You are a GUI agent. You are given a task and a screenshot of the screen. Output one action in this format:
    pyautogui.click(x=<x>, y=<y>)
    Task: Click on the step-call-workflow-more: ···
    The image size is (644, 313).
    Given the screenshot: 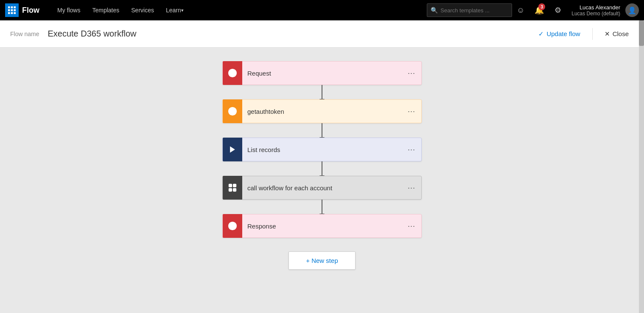 What is the action you would take?
    pyautogui.click(x=412, y=188)
    